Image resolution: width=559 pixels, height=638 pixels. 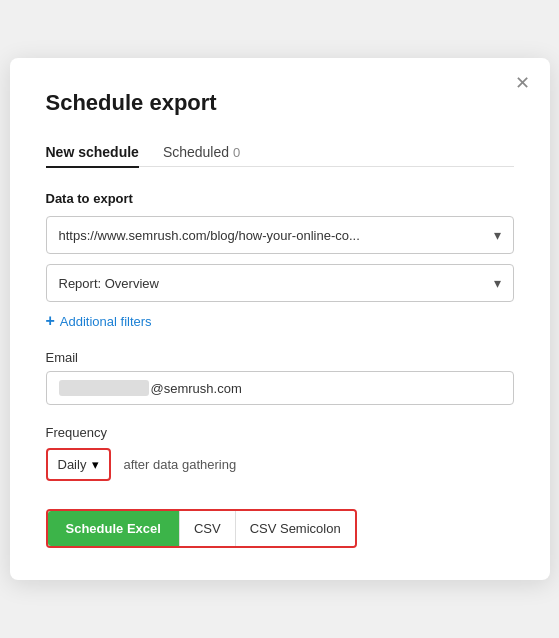 What do you see at coordinates (92, 153) in the screenshot?
I see `tab-new-schedule: New schedule` at bounding box center [92, 153].